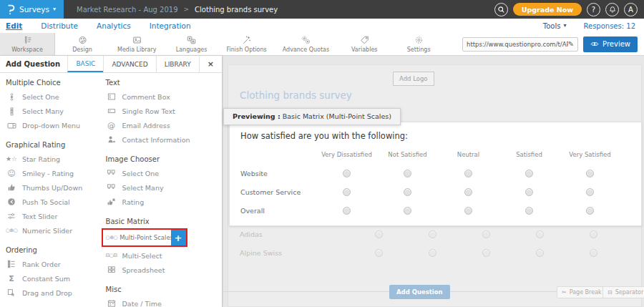 The image size is (644, 307). Describe the element at coordinates (555, 26) in the screenshot. I see `tools-dropdown: Tools ▾` at that location.